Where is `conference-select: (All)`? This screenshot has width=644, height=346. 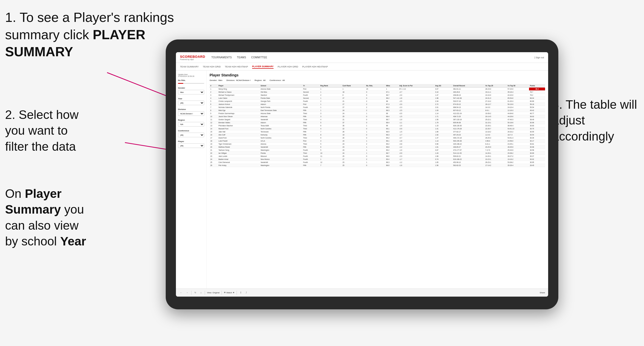
conference-select: (All) is located at coordinates (191, 135).